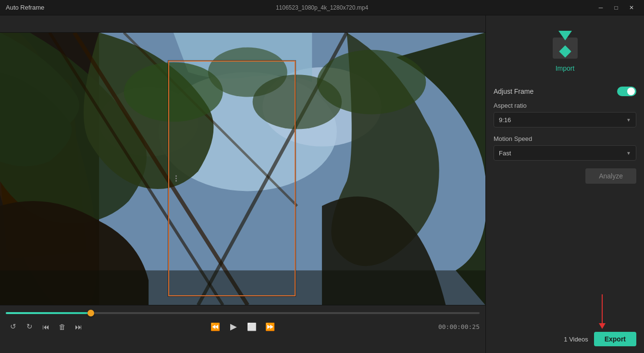 The width and height of the screenshot is (644, 353). I want to click on progress-thumb, so click(91, 313).